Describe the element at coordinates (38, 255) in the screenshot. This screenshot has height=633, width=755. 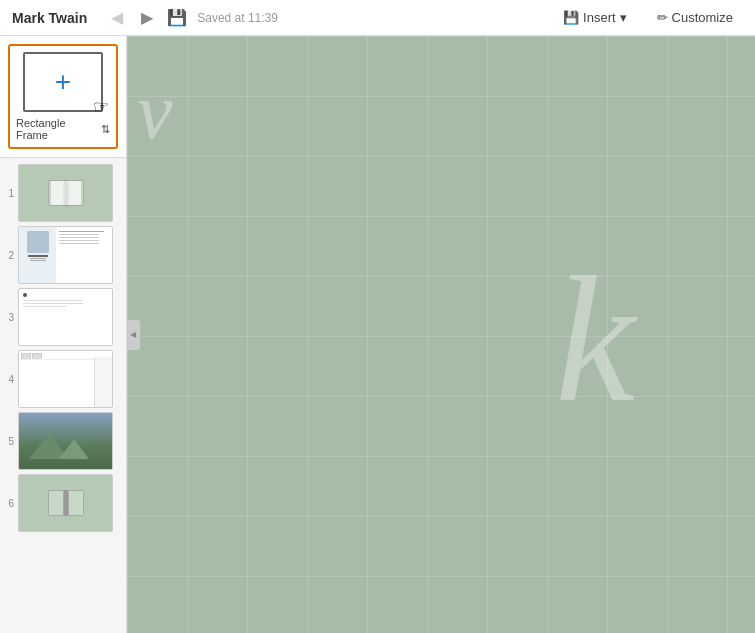
I see `profile-left` at that location.